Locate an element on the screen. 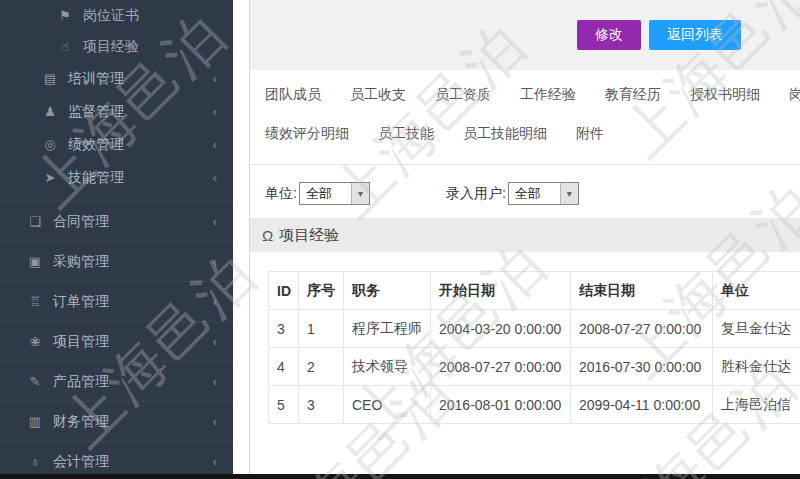  unit-filter-label: 单位: is located at coordinates (281, 194).